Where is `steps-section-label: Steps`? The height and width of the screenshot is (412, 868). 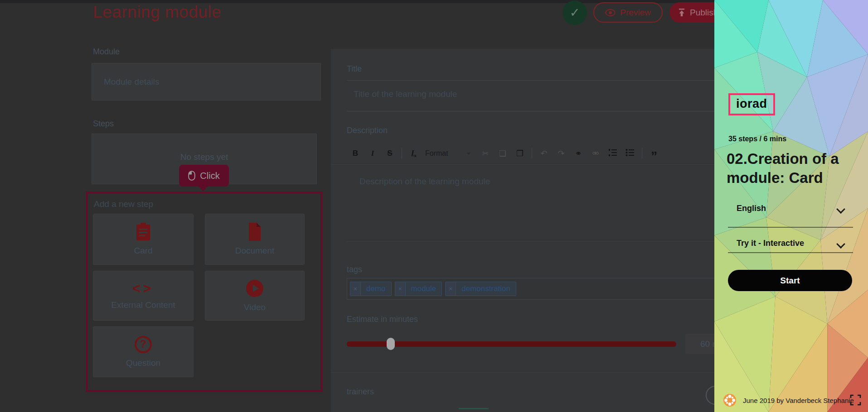 steps-section-label: Steps is located at coordinates (103, 124).